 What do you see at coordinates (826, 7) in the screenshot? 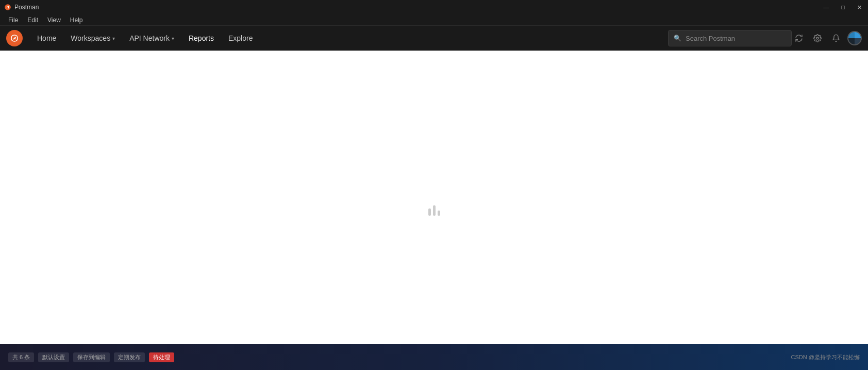
I see `minimize-button: —` at bounding box center [826, 7].